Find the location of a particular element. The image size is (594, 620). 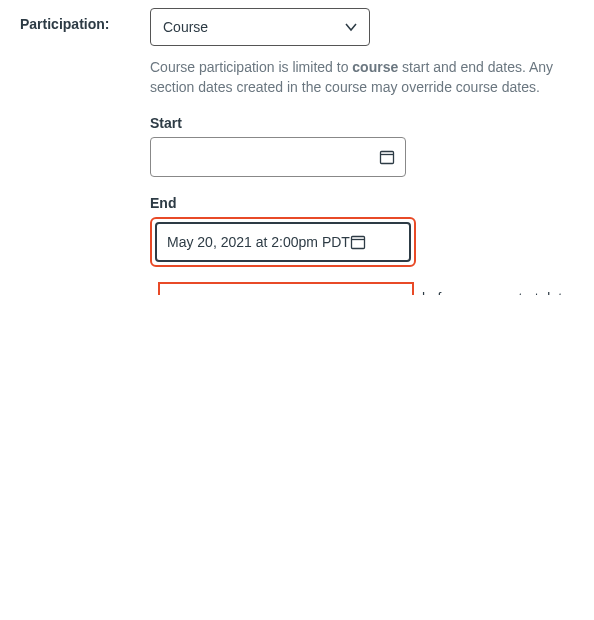

date-picker-popup: May 2021 SuMoTuWeThFrSa25262728293012345… is located at coordinates (286, 288).